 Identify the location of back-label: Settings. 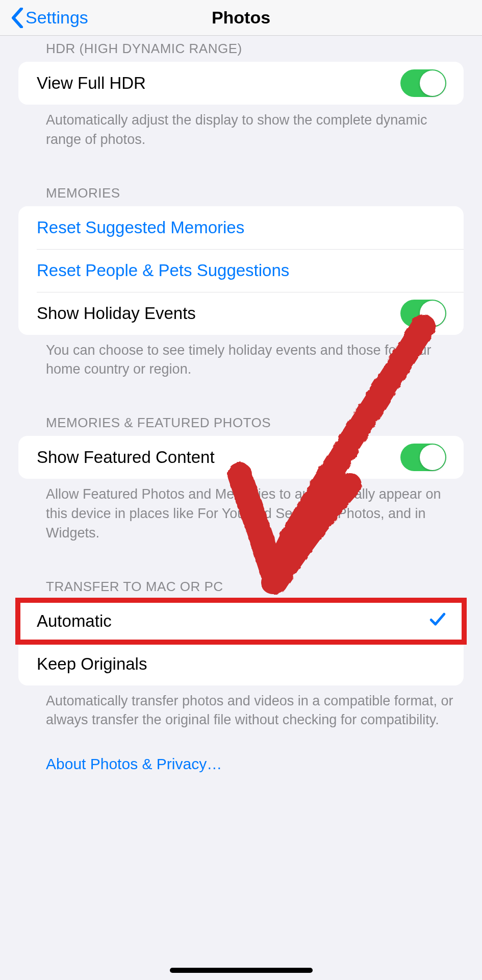
(57, 17).